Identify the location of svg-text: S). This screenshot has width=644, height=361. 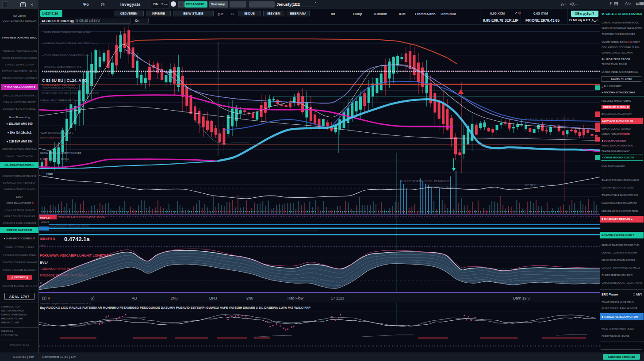
(93, 298).